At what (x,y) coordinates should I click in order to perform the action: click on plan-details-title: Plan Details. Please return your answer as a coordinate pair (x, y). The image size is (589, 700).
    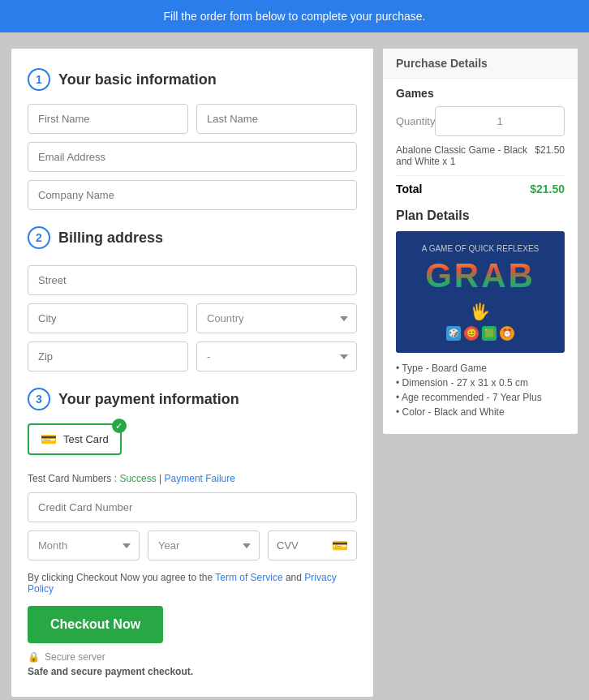
    Looking at the image, I should click on (480, 216).